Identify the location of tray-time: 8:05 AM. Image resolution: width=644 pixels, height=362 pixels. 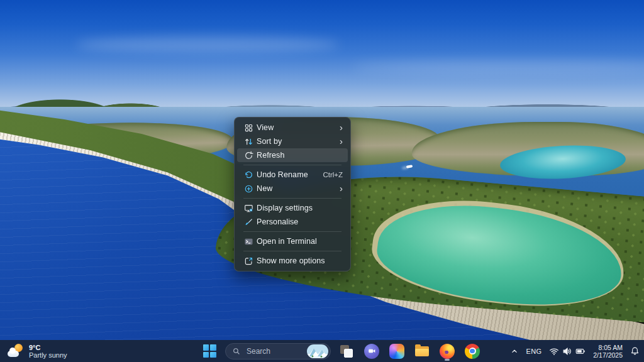
(610, 348).